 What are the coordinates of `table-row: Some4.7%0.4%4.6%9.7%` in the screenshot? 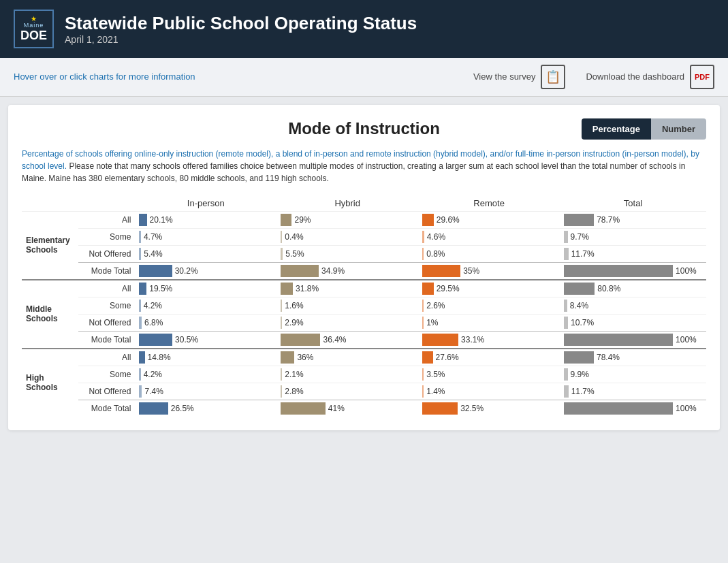 It's located at (364, 237).